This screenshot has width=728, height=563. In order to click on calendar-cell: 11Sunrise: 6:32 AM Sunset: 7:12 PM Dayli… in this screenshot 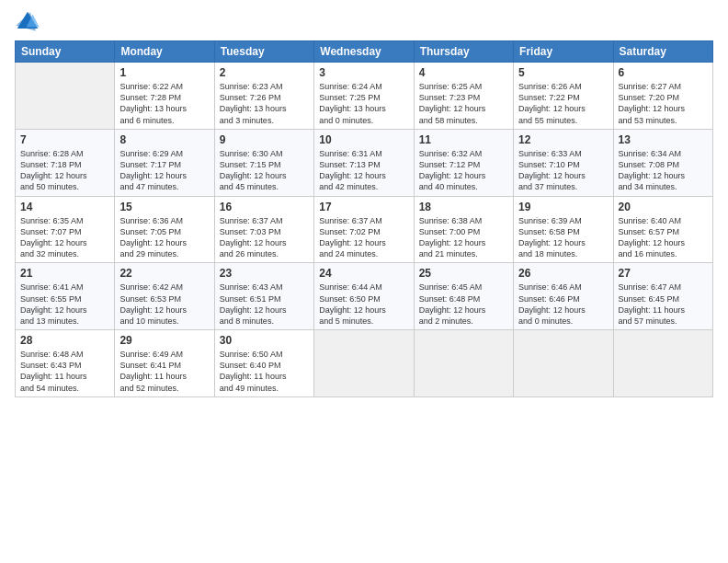, I will do `click(463, 162)`.